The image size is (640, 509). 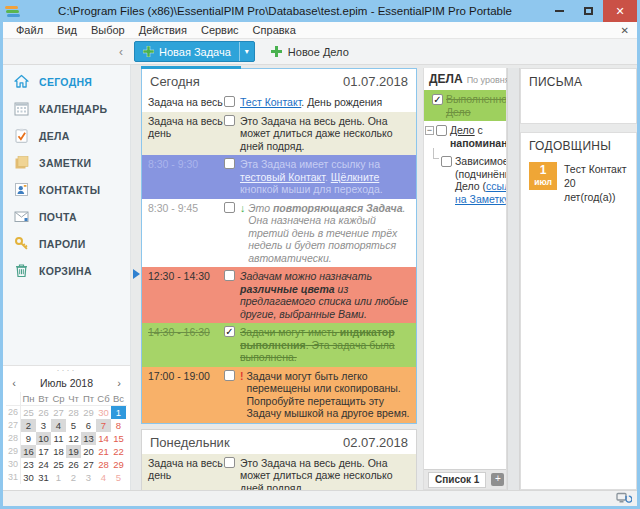 I want to click on maximize-button, so click(x=588, y=11).